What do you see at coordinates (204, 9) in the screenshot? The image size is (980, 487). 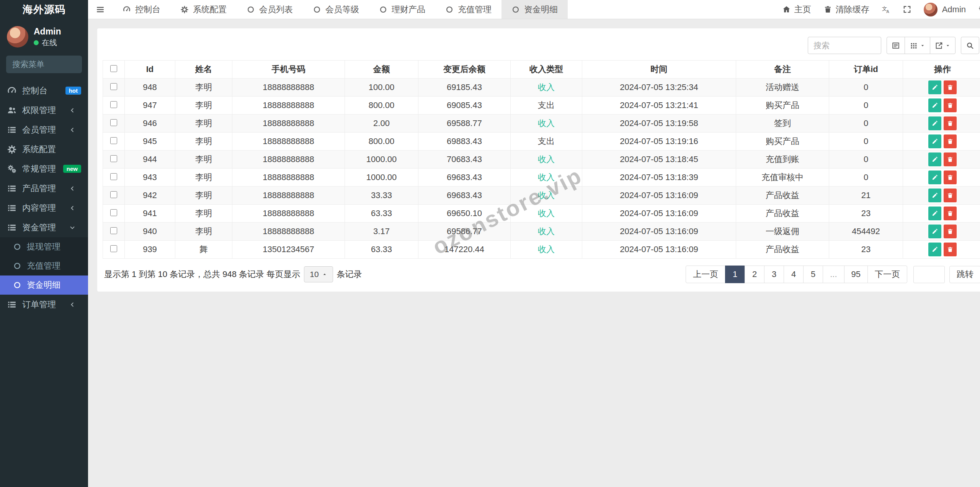 I see `tab-system-config: 系统配置` at bounding box center [204, 9].